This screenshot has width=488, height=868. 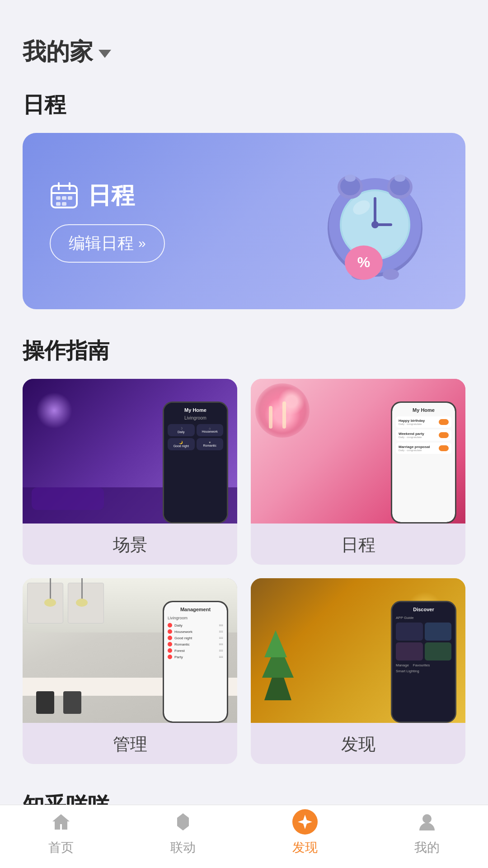 I want to click on guide-card-discover: Discover APP Guide Manage Favourites Sma…, so click(x=358, y=671).